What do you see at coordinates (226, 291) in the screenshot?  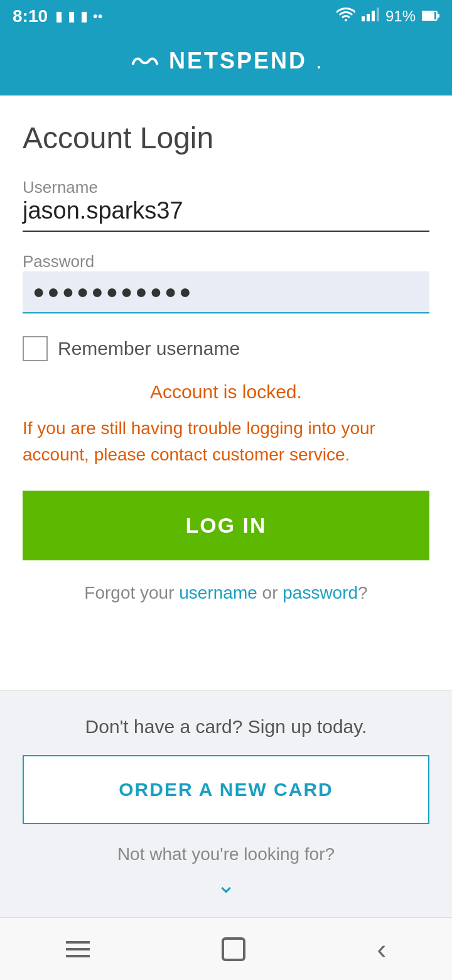 I see `password-value: ●●●●●●●●●●●` at bounding box center [226, 291].